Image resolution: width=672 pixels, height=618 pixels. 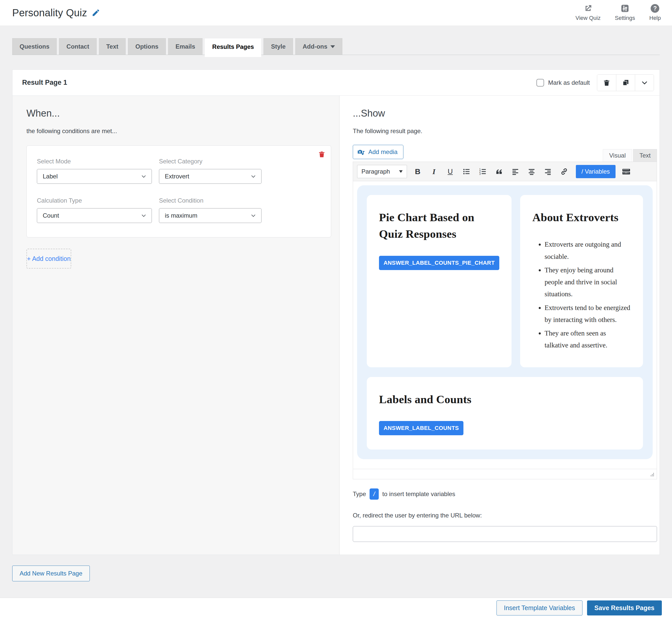 What do you see at coordinates (336, 83) in the screenshot?
I see `result-page-header: Result Page 1 Mark as default` at bounding box center [336, 83].